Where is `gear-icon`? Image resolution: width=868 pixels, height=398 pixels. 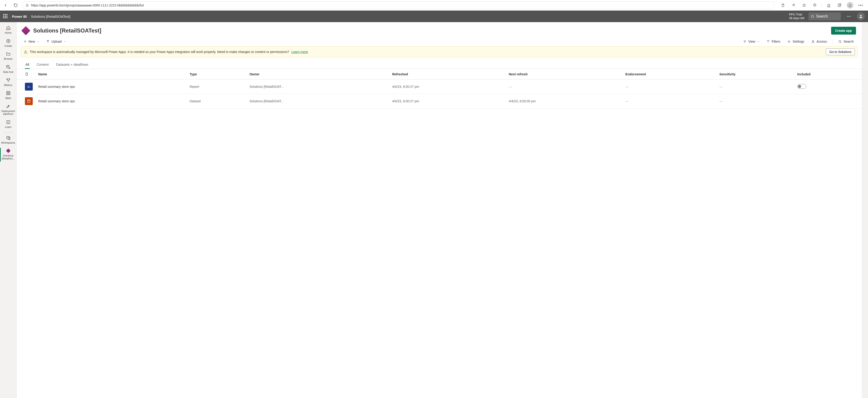 gear-icon is located at coordinates (789, 42).